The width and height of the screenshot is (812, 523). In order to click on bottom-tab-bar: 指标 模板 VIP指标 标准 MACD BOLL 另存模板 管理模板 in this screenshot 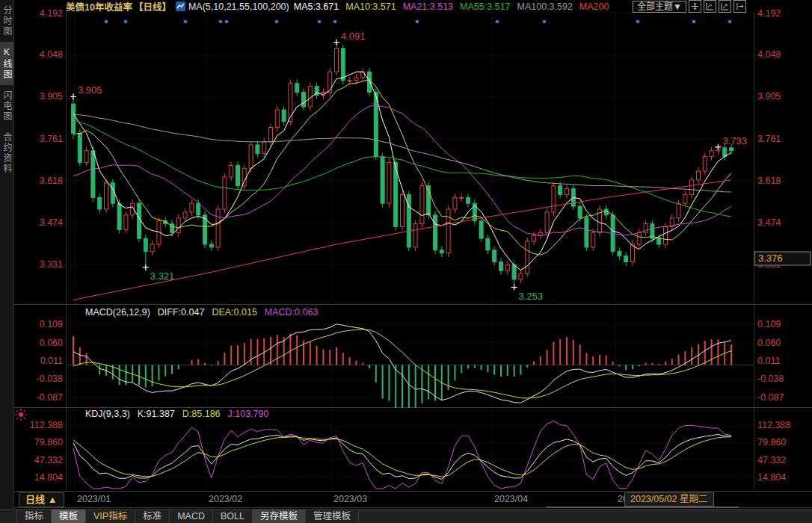, I will do `click(406, 516)`.